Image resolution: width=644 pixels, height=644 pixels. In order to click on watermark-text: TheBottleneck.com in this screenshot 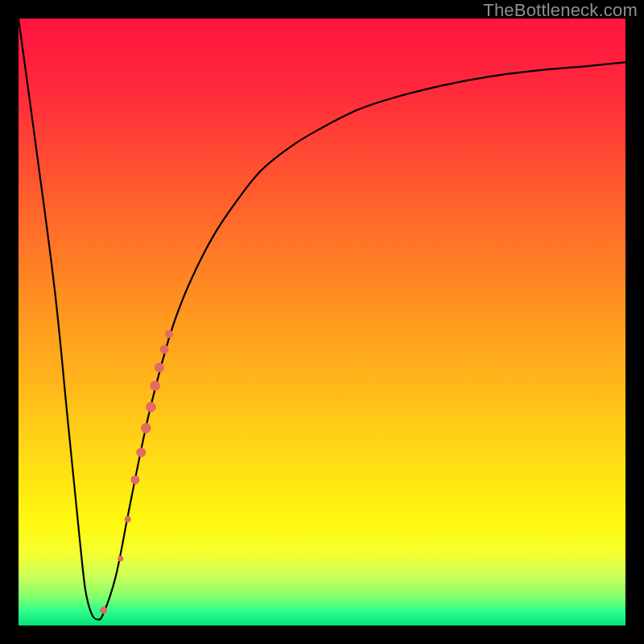, I will do `click(560, 10)`.